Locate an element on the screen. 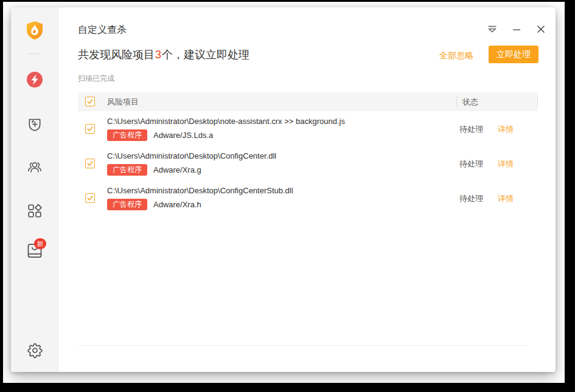 This screenshot has width=575, height=392. lightning-circle-icon is located at coordinates (35, 81).